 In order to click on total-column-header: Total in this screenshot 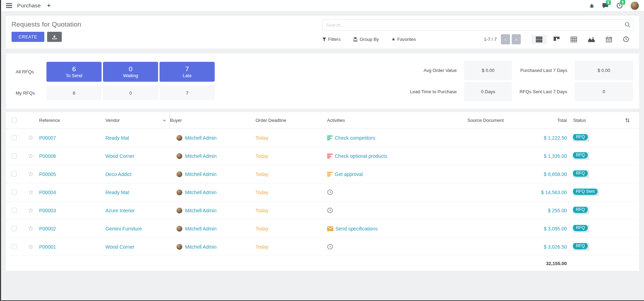, I will do `click(549, 120)`.